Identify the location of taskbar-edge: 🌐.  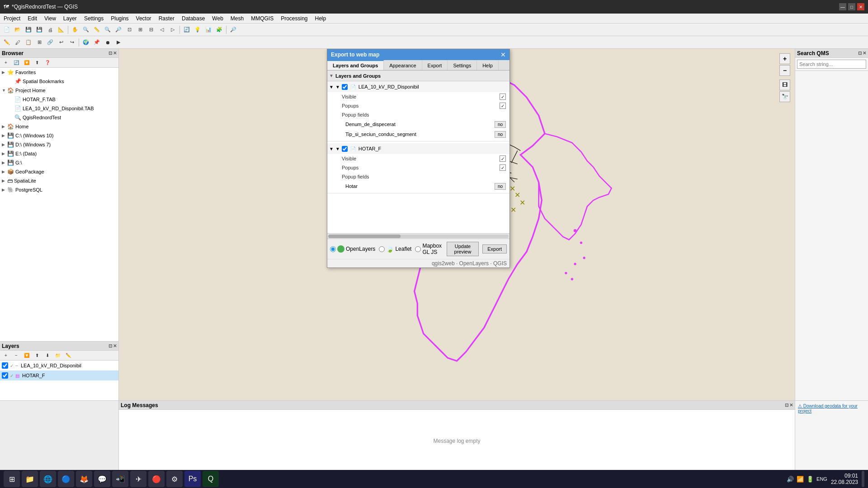
(48, 479).